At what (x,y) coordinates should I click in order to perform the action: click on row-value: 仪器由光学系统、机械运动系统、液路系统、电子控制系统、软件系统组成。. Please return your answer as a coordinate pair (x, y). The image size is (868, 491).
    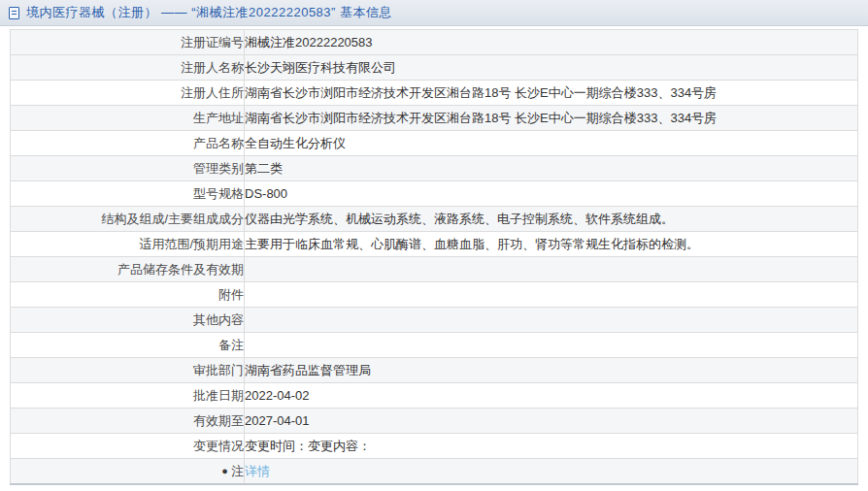
    Looking at the image, I should click on (551, 219).